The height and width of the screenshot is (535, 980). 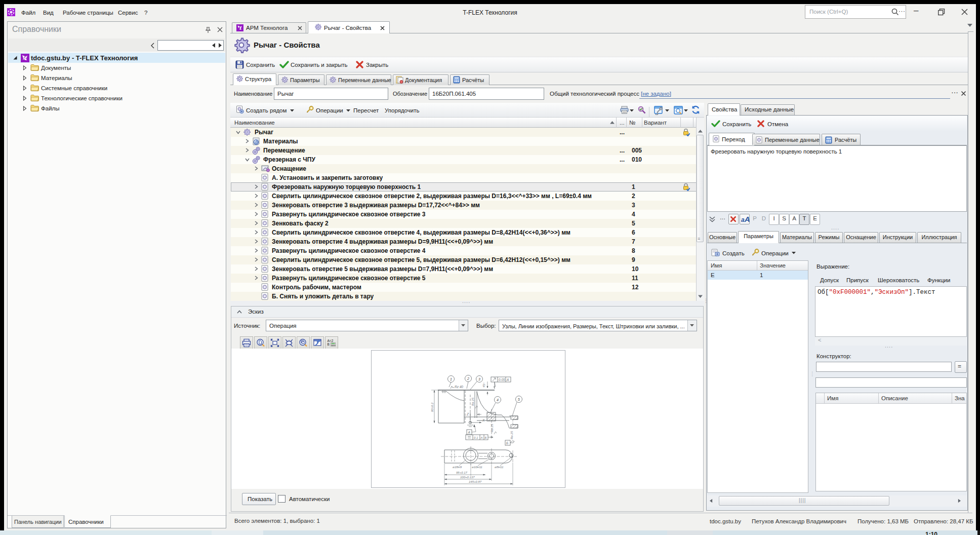 What do you see at coordinates (498, 400) in the screenshot?
I see `svg-text: 4` at bounding box center [498, 400].